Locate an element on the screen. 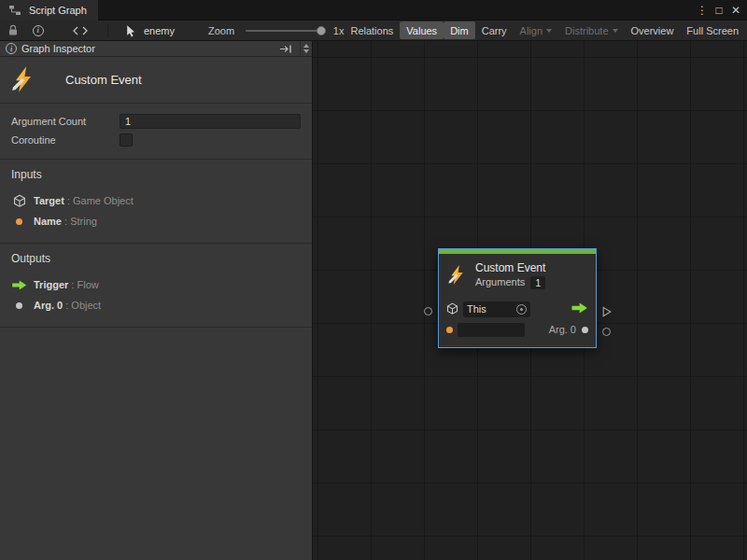  string-input-port is located at coordinates (450, 330).